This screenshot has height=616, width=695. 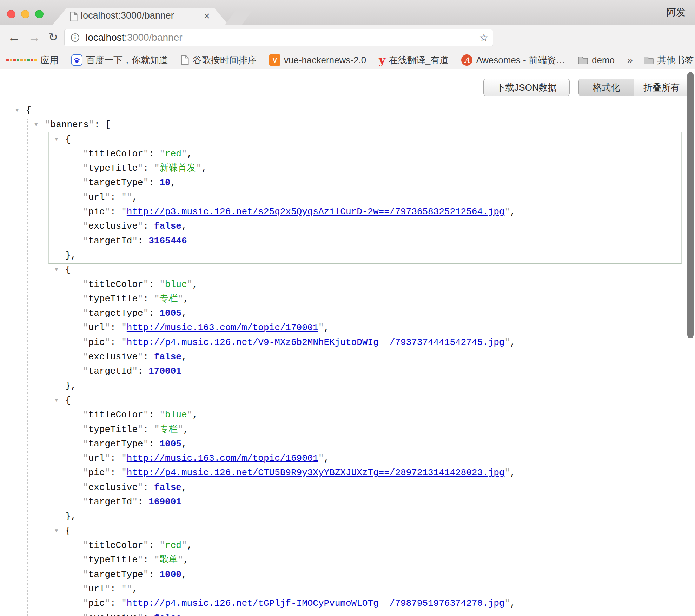 I want to click on url-host: localhost, so click(x=105, y=37).